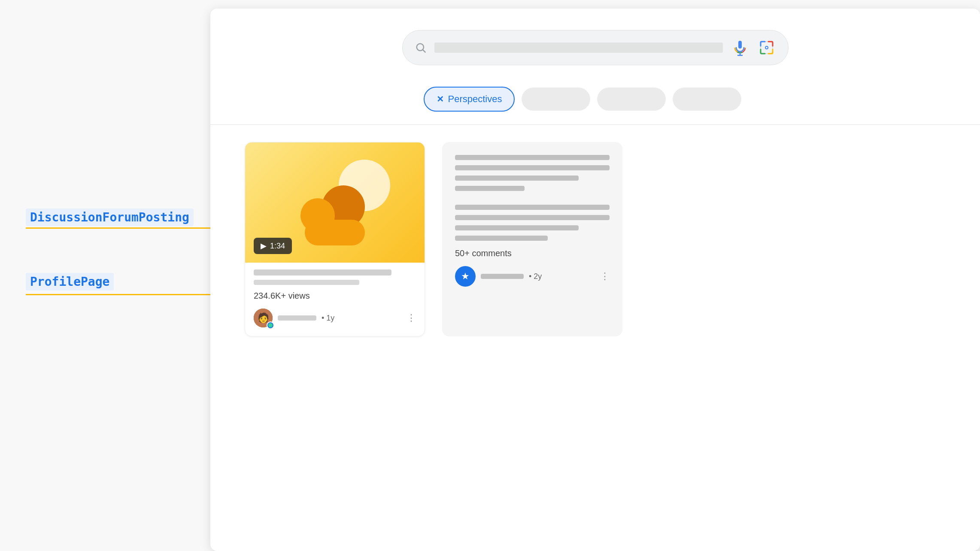 This screenshot has height=551, width=980. Describe the element at coordinates (579, 48) in the screenshot. I see `search-input` at that location.